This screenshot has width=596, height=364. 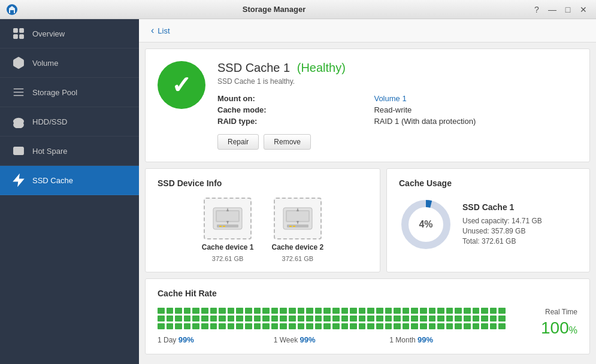 What do you see at coordinates (368, 293) in the screenshot?
I see `hit-rate-title: Cache Hit Rate` at bounding box center [368, 293].